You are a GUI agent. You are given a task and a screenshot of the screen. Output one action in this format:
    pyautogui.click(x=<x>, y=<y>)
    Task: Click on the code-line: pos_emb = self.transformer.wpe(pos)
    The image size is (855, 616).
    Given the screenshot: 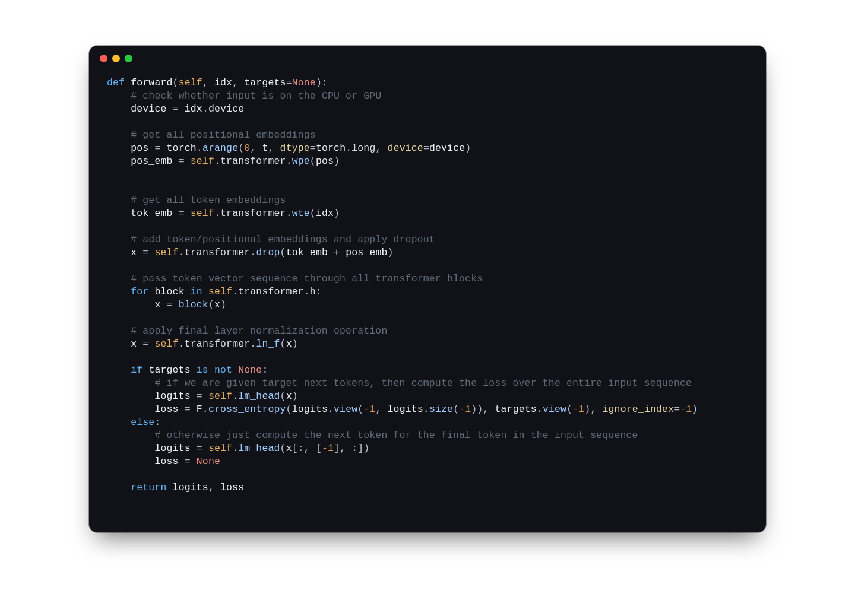 What is the action you would take?
    pyautogui.click(x=223, y=161)
    